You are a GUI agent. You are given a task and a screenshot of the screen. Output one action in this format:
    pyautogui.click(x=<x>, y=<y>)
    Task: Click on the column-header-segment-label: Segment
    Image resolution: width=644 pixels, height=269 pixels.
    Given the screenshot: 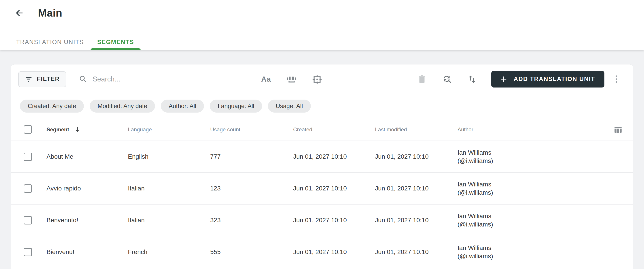 What is the action you would take?
    pyautogui.click(x=58, y=130)
    